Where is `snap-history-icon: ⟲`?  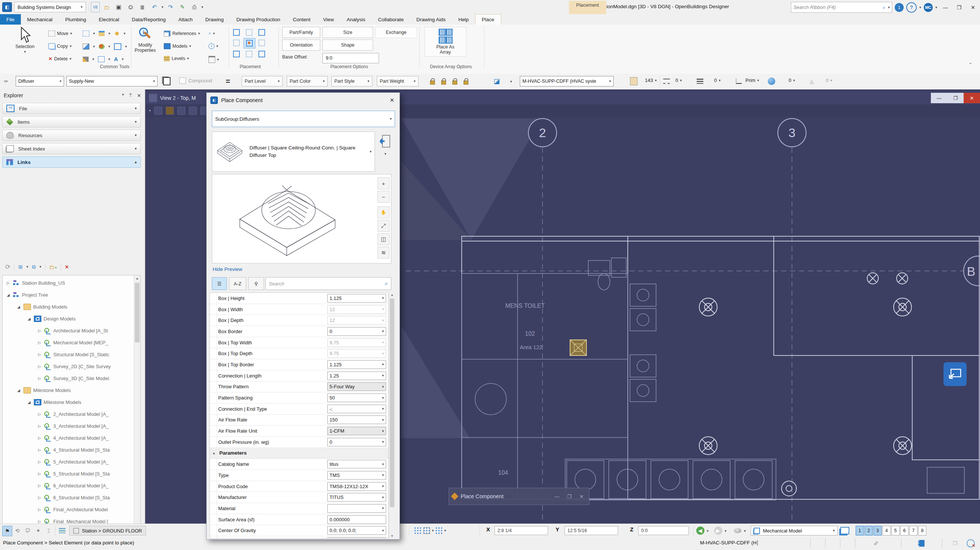 snap-history-icon: ⟲ is located at coordinates (18, 531).